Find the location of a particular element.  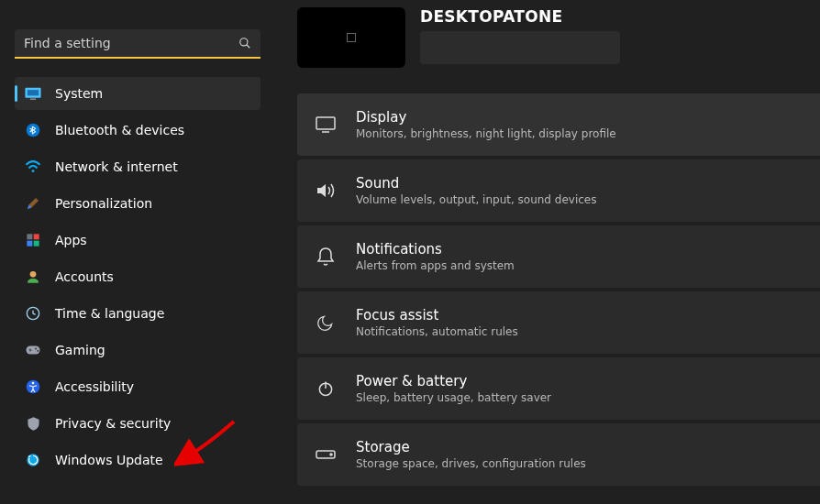

setting-subtitle: Notifications, automatic rules is located at coordinates (437, 332).